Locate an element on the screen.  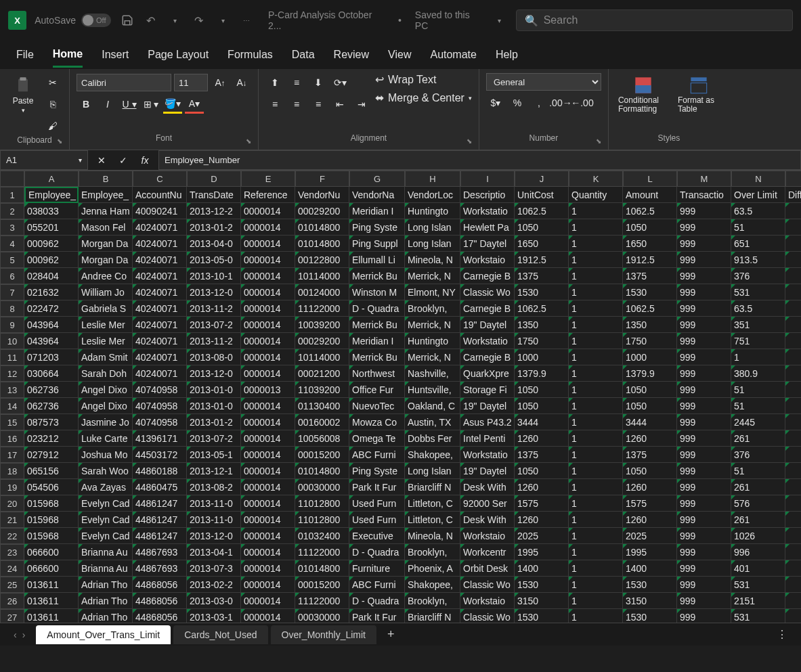
column-header: I is located at coordinates (488, 179).